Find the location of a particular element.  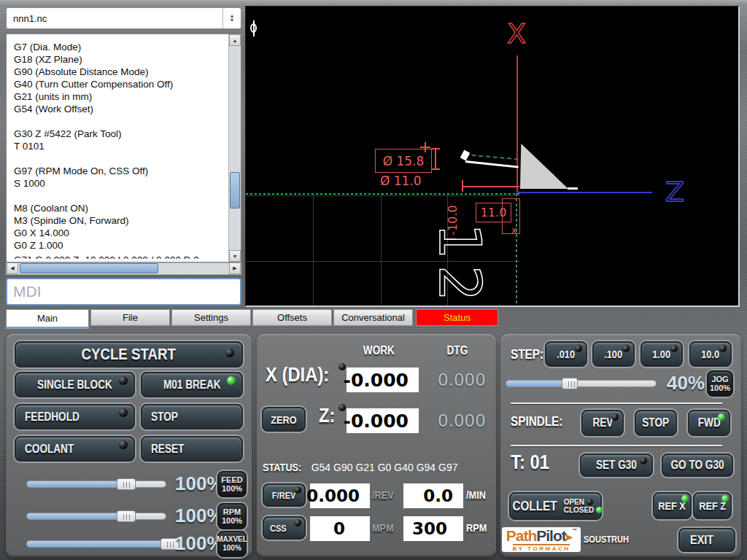

step-010-button: .010 is located at coordinates (566, 354).